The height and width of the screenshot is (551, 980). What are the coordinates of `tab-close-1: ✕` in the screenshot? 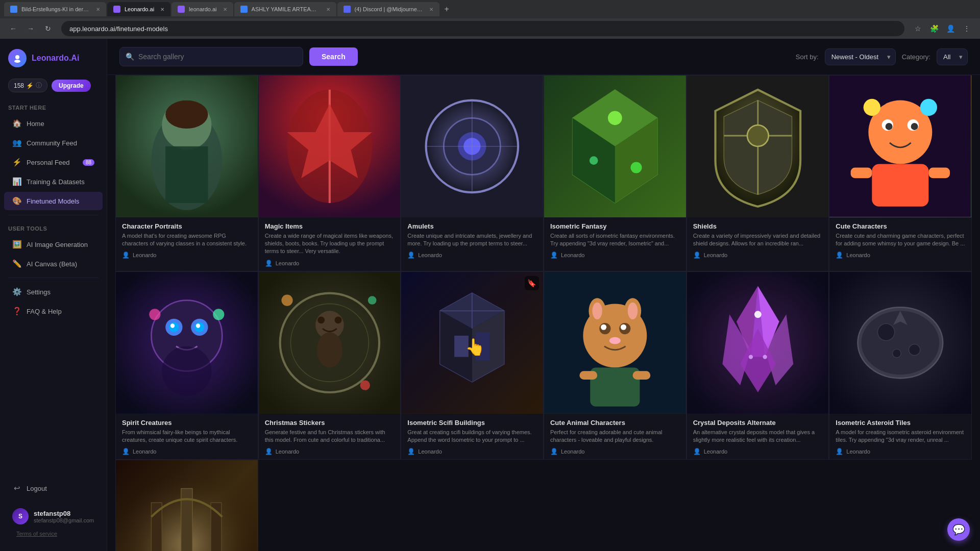 It's located at (98, 9).